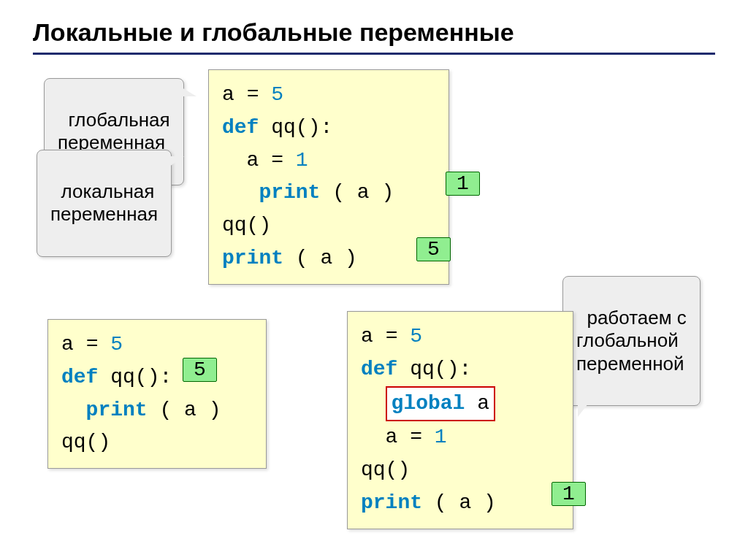 The image size is (748, 560). Describe the element at coordinates (428, 403) in the screenshot. I see `code-token: global` at that location.